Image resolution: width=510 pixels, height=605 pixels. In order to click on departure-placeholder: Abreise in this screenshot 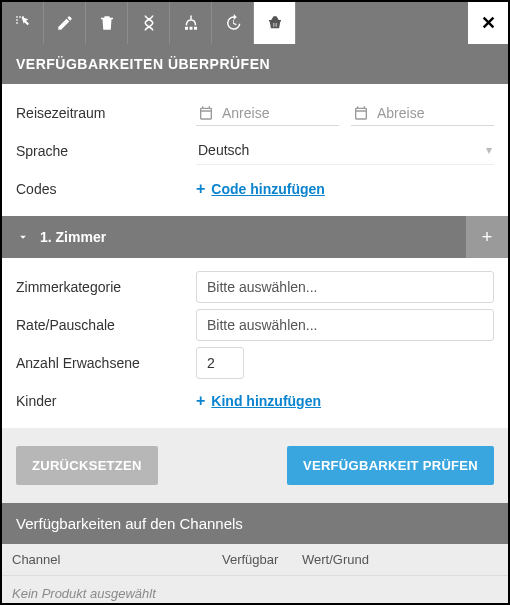, I will do `click(400, 113)`.